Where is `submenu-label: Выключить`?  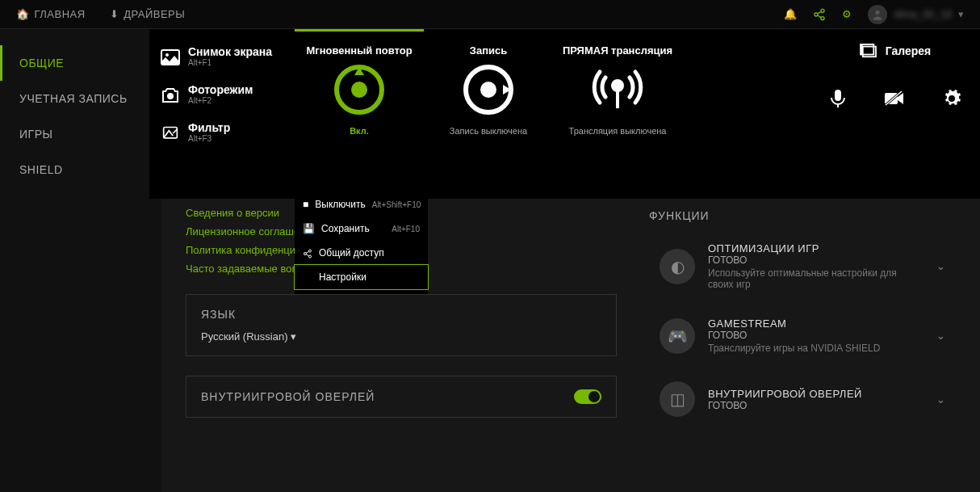
submenu-label: Выключить is located at coordinates (340, 204).